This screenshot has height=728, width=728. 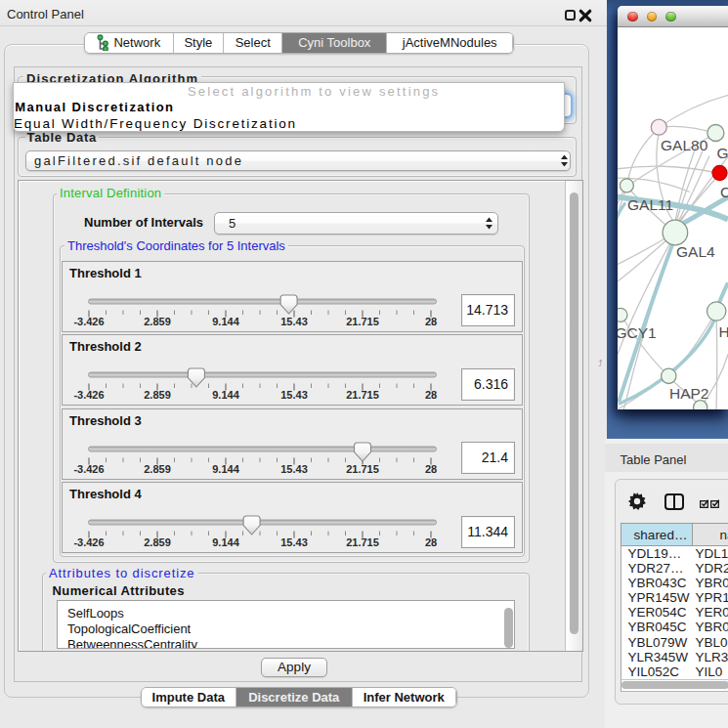 I want to click on svg-text: GAL11, so click(x=651, y=203).